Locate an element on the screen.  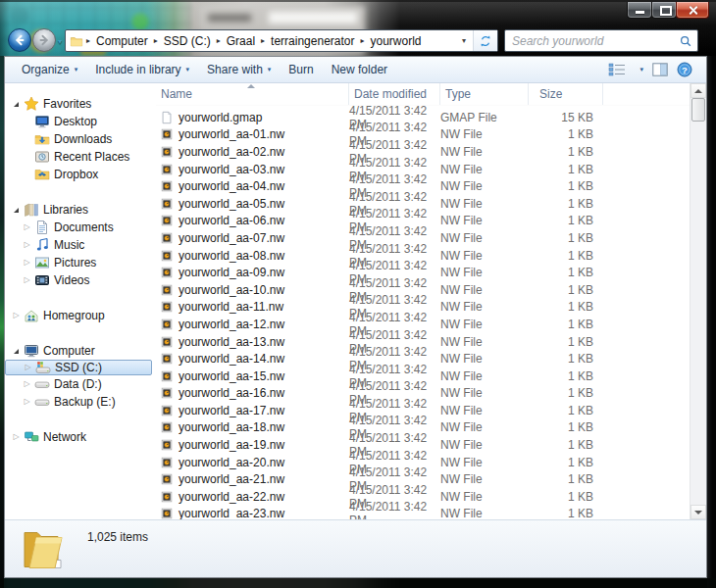
file-name: yourworld_aa-17.nw is located at coordinates (231, 411).